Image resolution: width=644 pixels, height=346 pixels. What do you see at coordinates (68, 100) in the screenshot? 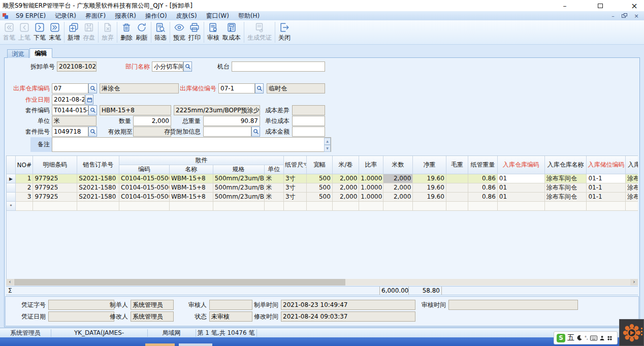
I see `work-date-field: 2021-08-23` at bounding box center [68, 100].